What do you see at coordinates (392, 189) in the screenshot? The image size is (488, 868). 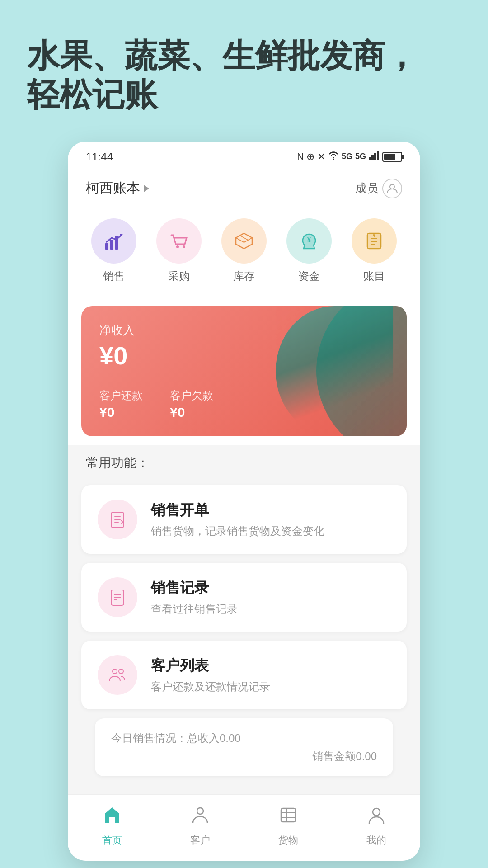 I see `member-avatar-icon` at bounding box center [392, 189].